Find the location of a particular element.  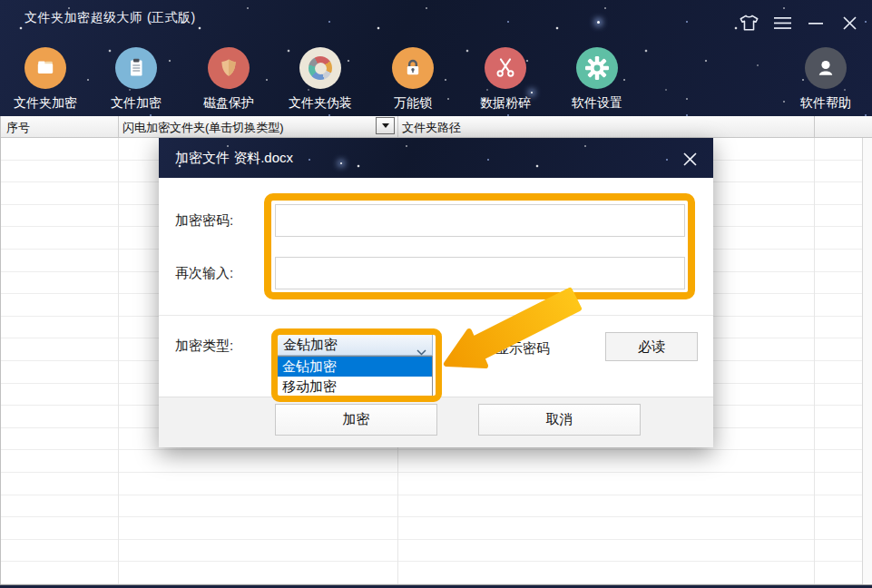

settings-gear-icon is located at coordinates (597, 68).